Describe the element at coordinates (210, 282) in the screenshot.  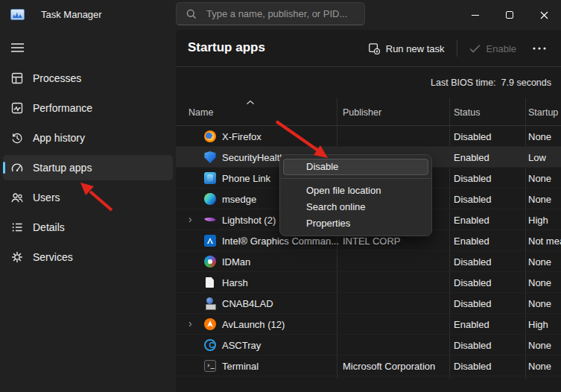
I see `document-icon` at that location.